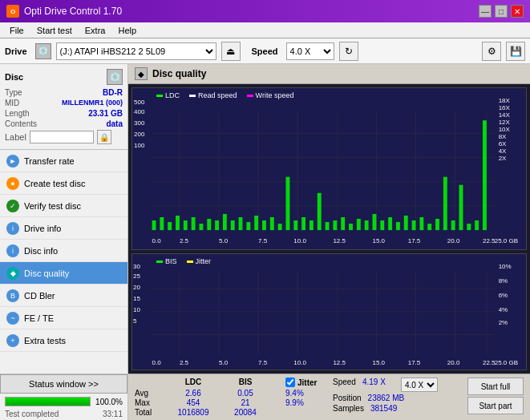 The image size is (530, 420). Describe the element at coordinates (13, 318) in the screenshot. I see `fe-te-icon: ~` at that location.